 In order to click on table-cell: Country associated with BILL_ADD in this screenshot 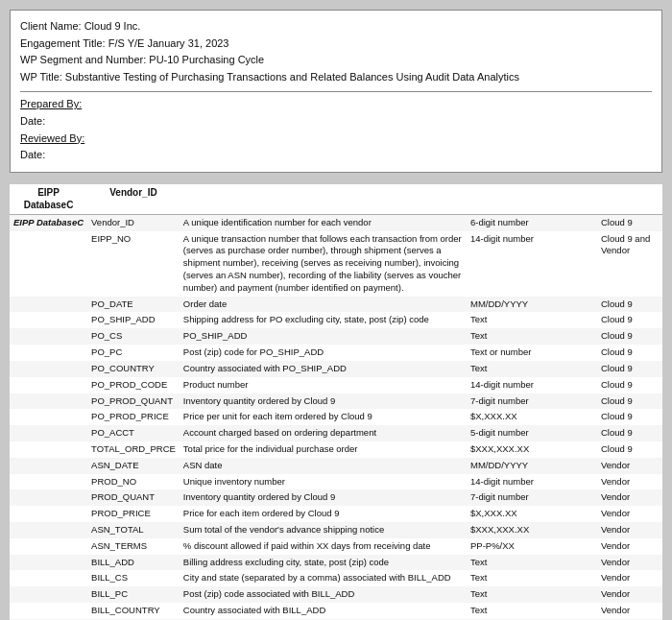, I will do `click(323, 610)`.